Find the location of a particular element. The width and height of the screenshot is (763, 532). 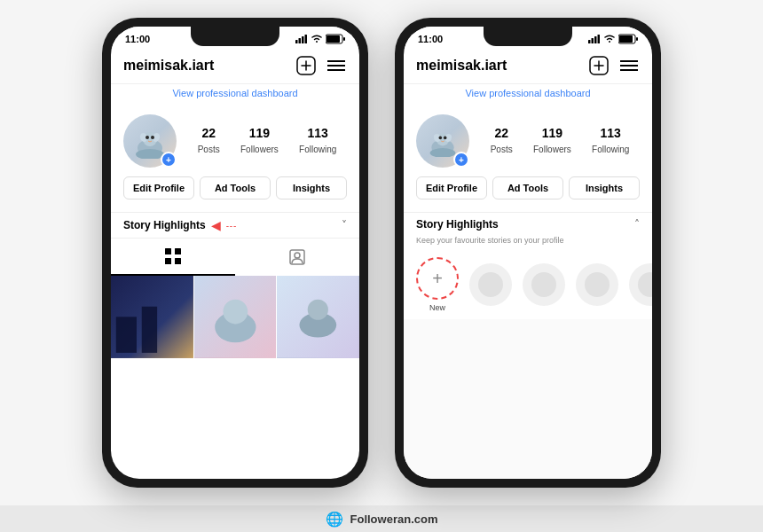

dashed-indicator-left: - - - is located at coordinates (231, 225).